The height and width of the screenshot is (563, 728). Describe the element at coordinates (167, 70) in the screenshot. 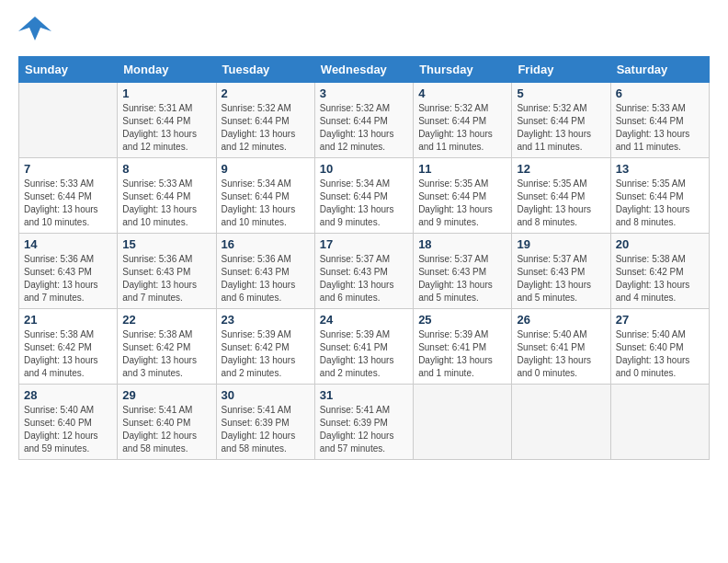

I see `header-day-monday: Monday` at that location.